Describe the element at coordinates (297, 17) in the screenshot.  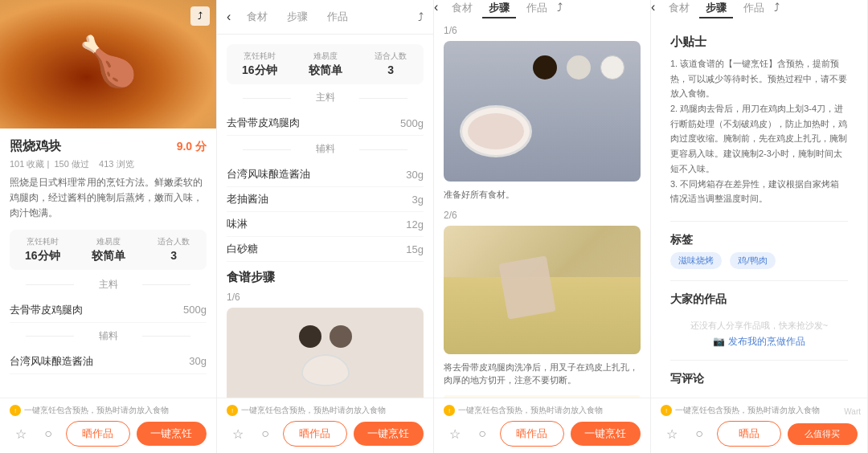
I see `tab-steps: 步骤` at that location.